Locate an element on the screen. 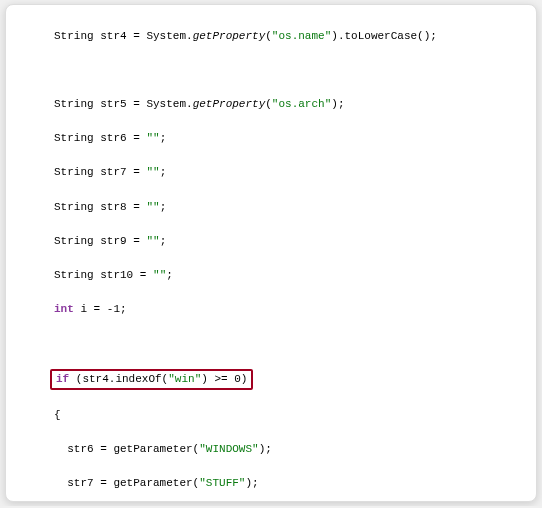 The image size is (542, 508). t: i = -1; is located at coordinates (100, 309).